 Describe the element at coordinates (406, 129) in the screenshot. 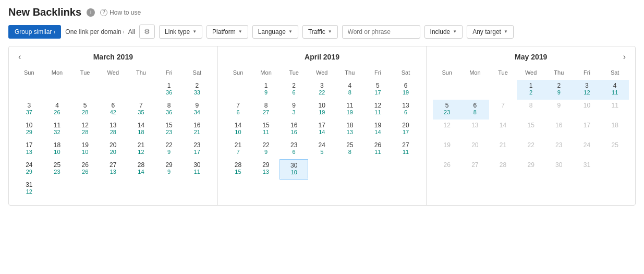

I see `calendar-day-cell: 2017` at that location.